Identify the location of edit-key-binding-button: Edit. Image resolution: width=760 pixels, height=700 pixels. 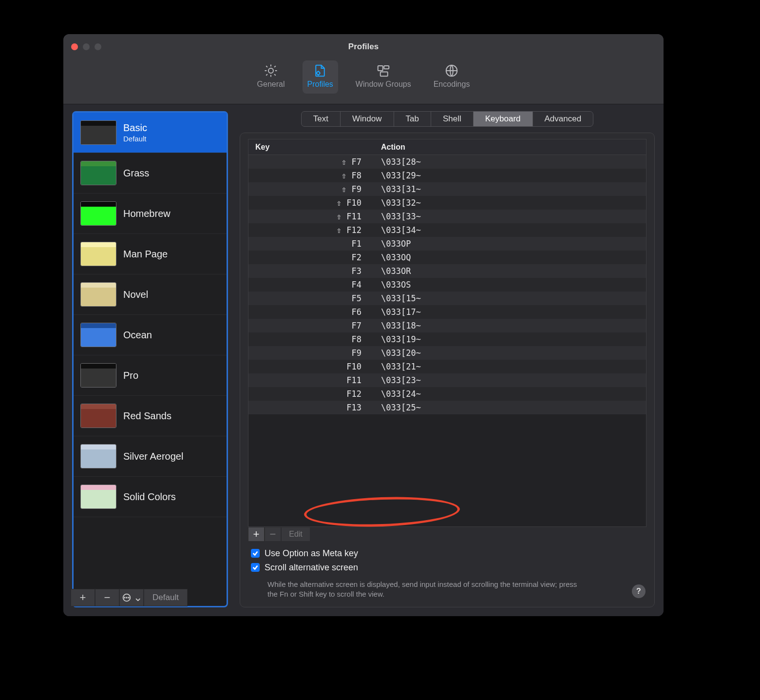
(296, 534).